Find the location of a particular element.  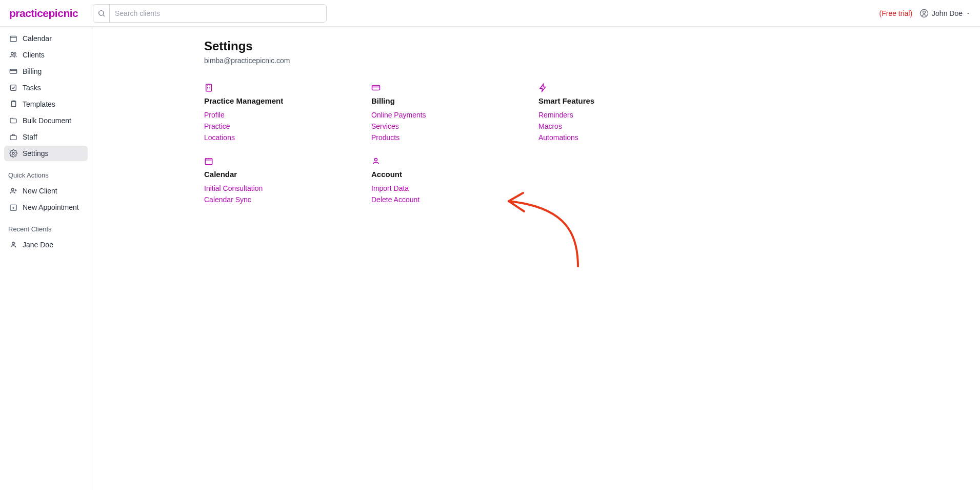

search-input is located at coordinates (218, 13).